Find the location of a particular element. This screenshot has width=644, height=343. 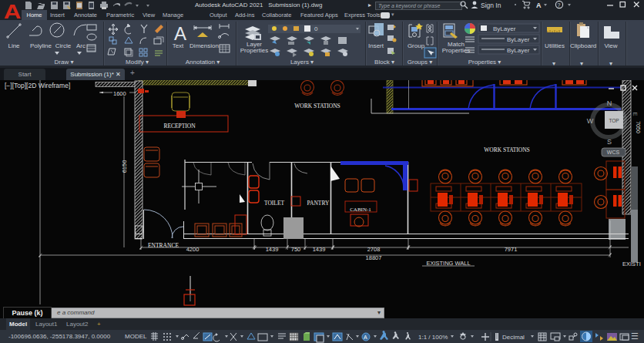

svg-text: EXISTING WALL is located at coordinates (448, 264).